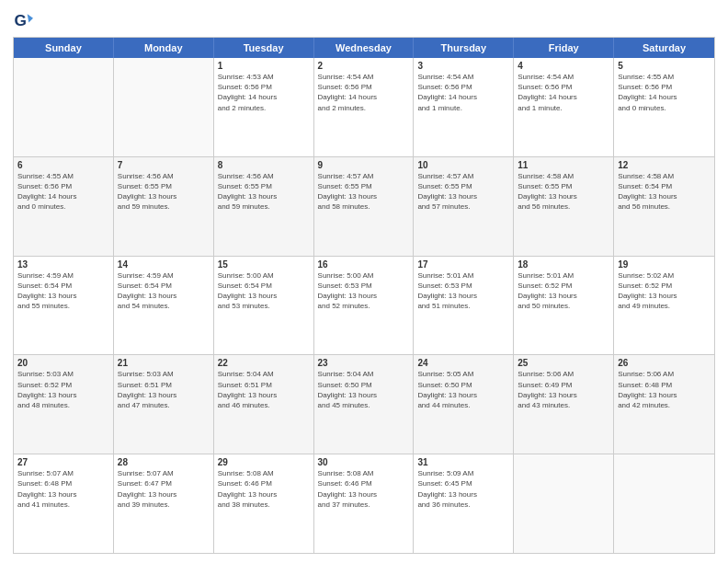 The image size is (728, 563). Describe the element at coordinates (564, 107) in the screenshot. I see `calendar-cell-4: 4Sunrise: 4:54 AM Sunset: 6:56 PM Daylig…` at that location.